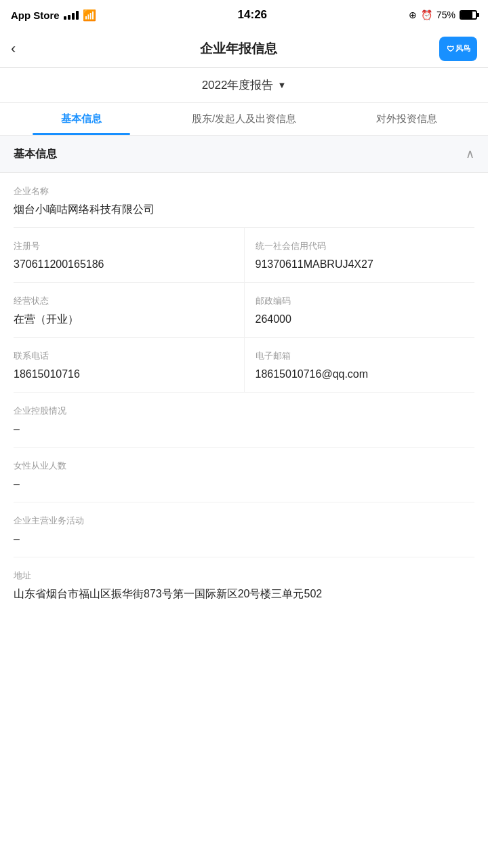 This screenshot has height=868, width=488. Describe the element at coordinates (244, 420) in the screenshot. I see `holding-status-field: 企业控股情况 –` at that location.